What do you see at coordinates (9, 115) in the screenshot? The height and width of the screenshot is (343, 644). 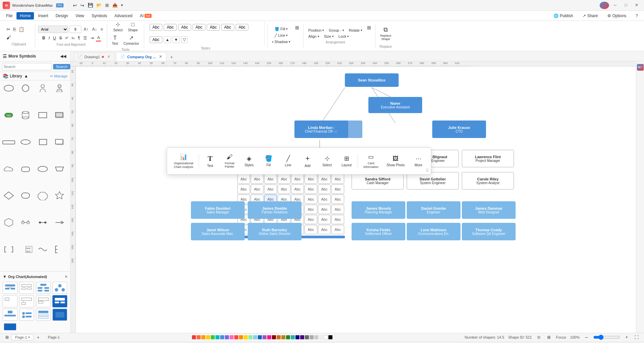 I see `shape-yes-badge: Yes` at bounding box center [9, 115].